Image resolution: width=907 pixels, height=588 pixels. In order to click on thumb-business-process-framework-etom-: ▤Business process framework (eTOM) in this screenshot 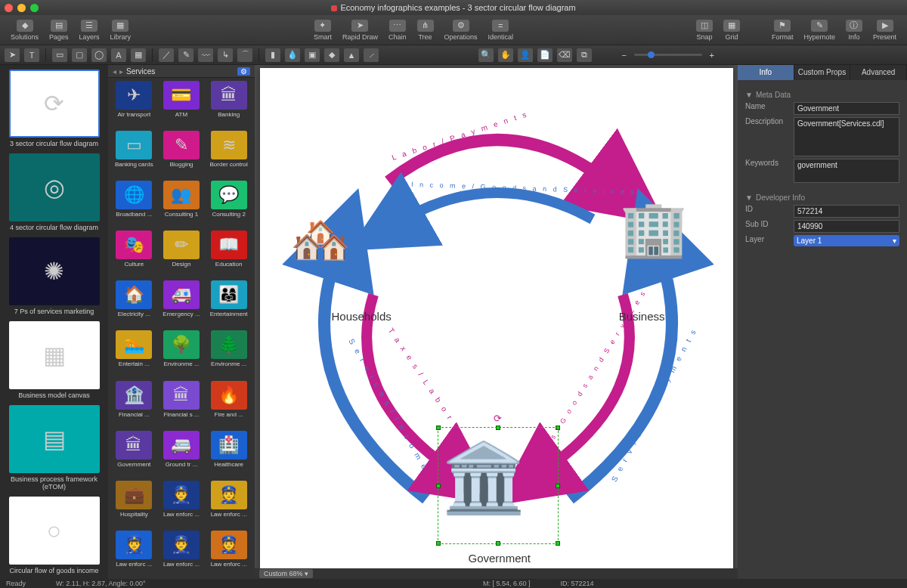, I will do `click(54, 447)`.